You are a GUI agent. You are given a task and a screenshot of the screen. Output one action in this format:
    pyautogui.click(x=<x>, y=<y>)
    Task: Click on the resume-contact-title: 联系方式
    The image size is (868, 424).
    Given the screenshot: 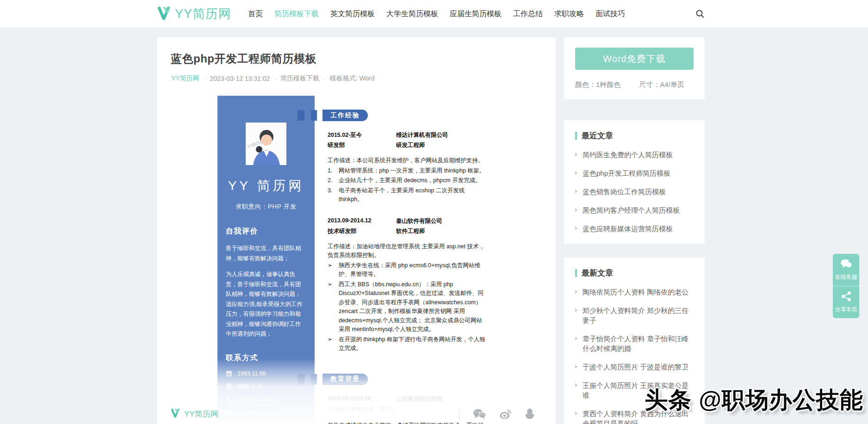 What is the action you would take?
    pyautogui.click(x=266, y=358)
    